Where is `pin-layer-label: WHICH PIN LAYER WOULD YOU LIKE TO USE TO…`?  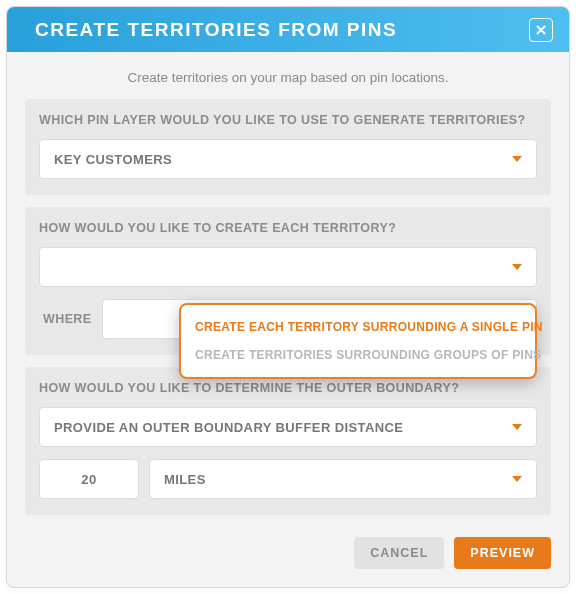 pin-layer-label: WHICH PIN LAYER WOULD YOU LIKE TO USE TO… is located at coordinates (288, 120).